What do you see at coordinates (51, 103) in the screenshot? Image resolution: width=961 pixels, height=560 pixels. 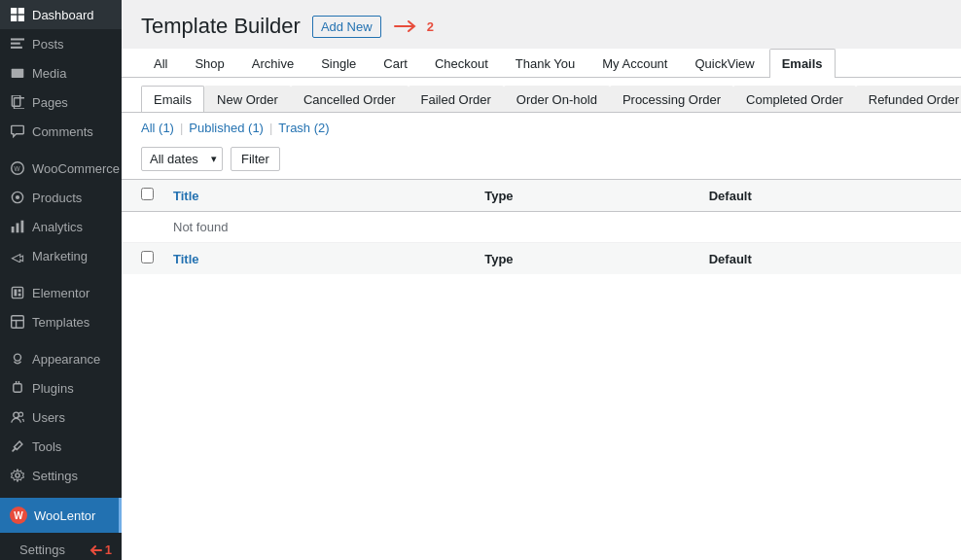 I see `sidebar-item-label: Pages` at bounding box center [51, 103].